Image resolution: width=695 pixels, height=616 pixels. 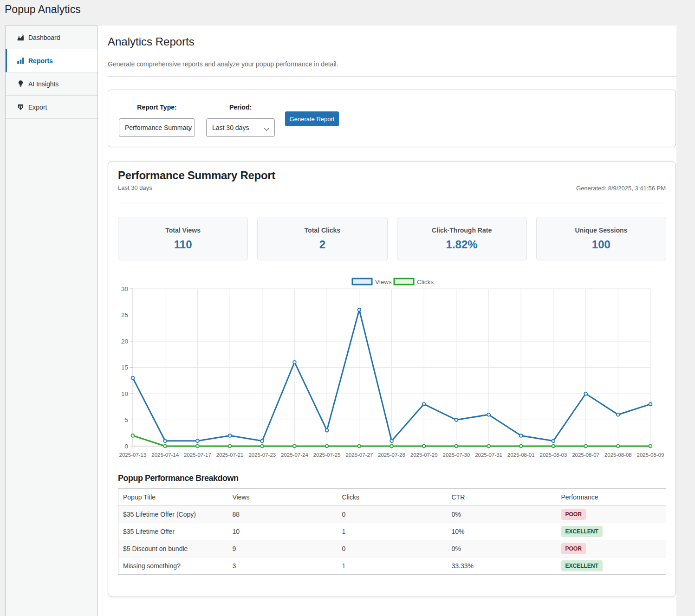 What do you see at coordinates (618, 455) in the screenshot?
I see `svg-text: 2025-08-08` at bounding box center [618, 455].